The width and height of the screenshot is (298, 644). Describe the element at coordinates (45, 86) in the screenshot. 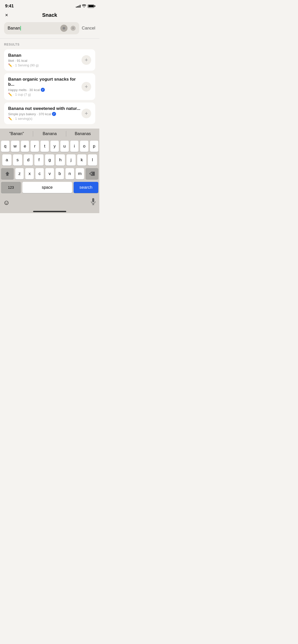

I see `food-info-2: Banan organic yogurt snacks for b... Hap…` at that location.